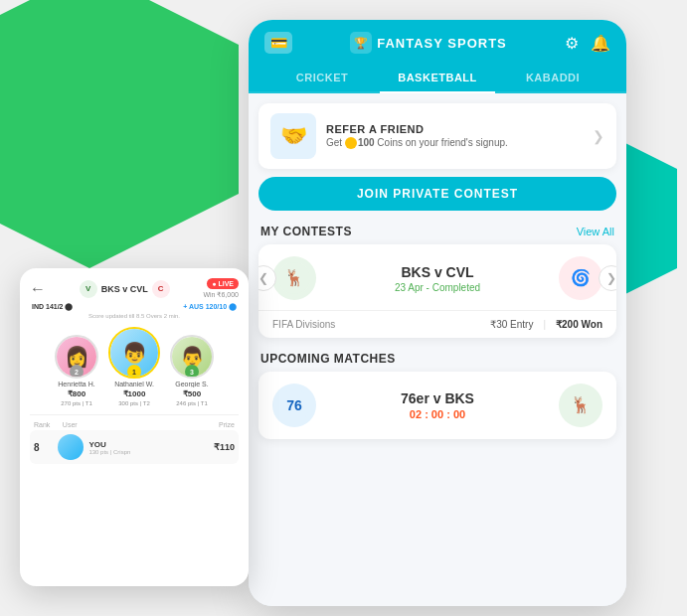 The height and width of the screenshot is (616, 687). Describe the element at coordinates (294, 405) in the screenshot. I see `sixers-logo-svg: 76` at that location.